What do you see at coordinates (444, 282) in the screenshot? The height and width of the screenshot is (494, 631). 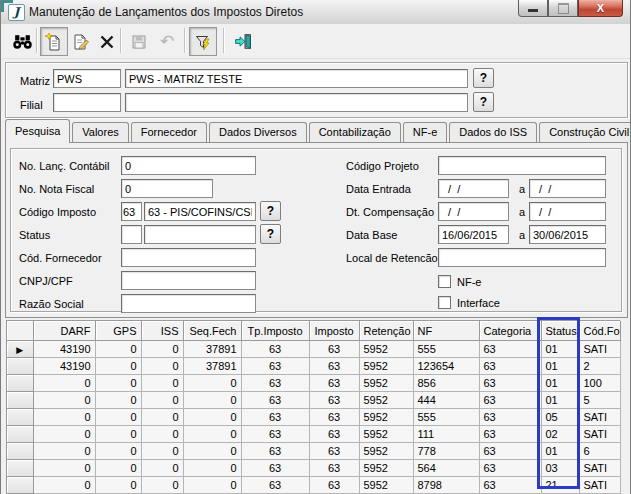 I see `nfe-checkbox` at bounding box center [444, 282].